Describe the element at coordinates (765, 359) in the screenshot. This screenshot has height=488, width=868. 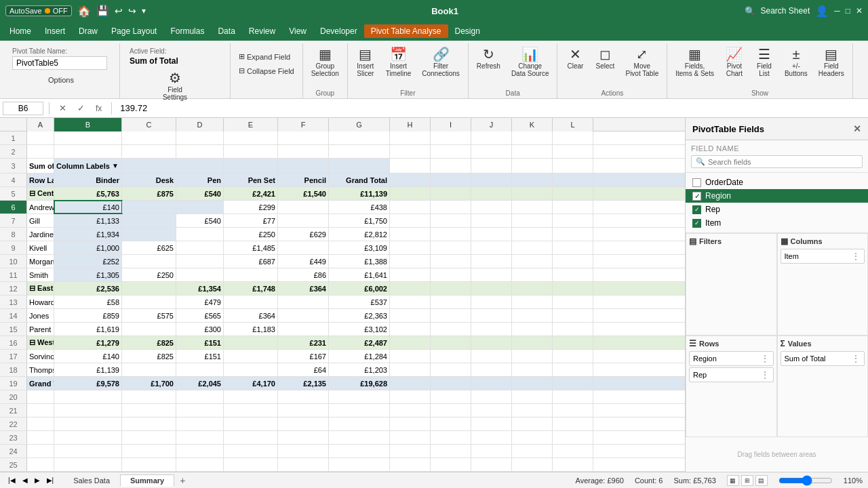
I see `rows-region-dots: ⋮` at that location.